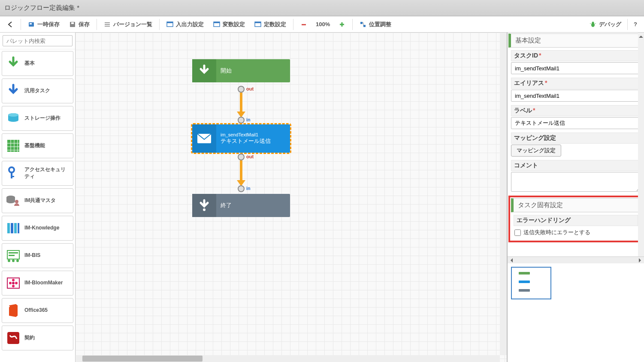 The image size is (644, 362). Describe the element at coordinates (342, 24) in the screenshot. I see `plus-icon` at that location.